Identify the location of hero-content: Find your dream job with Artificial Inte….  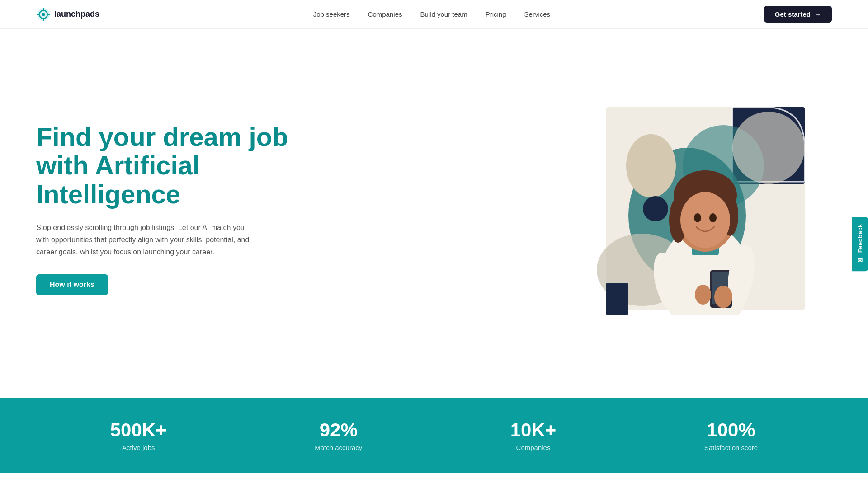
(163, 209).